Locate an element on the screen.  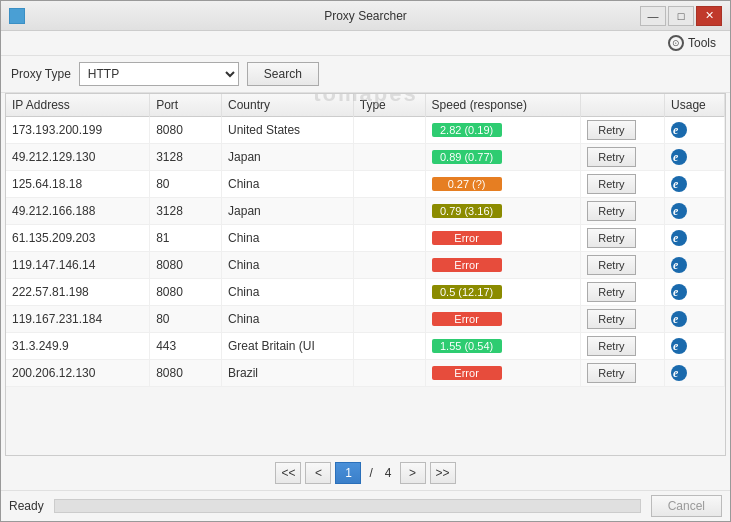
window-controls: — □ ✕ is located at coordinates (681, 16).